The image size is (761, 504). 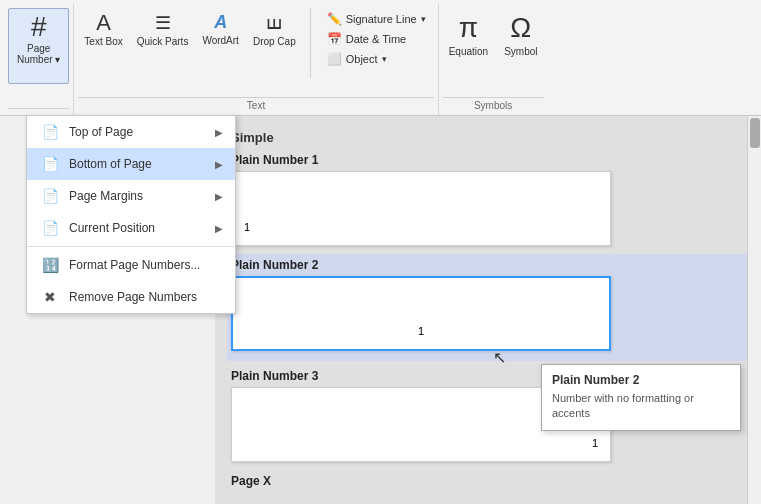 I want to click on signature-line-button: ✏️ Signature Line ▾, so click(x=376, y=19).